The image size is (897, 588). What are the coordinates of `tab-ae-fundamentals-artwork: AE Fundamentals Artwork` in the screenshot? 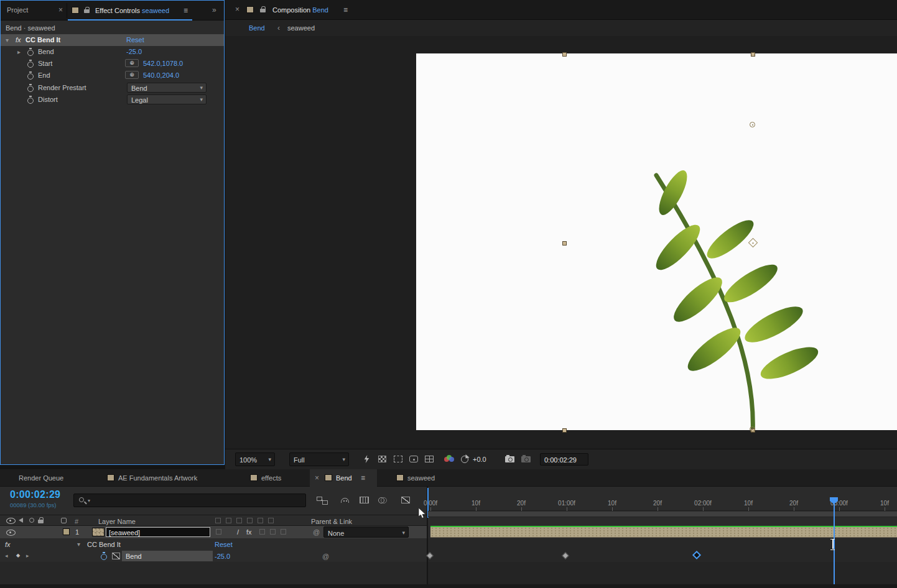 It's located at (158, 479).